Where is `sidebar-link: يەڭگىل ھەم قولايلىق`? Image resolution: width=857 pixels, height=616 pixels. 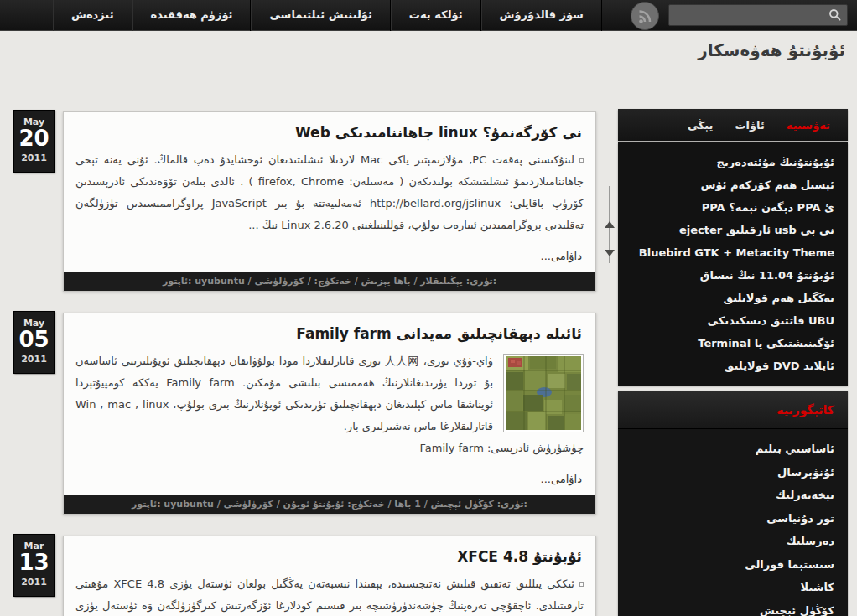 sidebar-link: يەڭگىل ھەم قولايلىق is located at coordinates (733, 298).